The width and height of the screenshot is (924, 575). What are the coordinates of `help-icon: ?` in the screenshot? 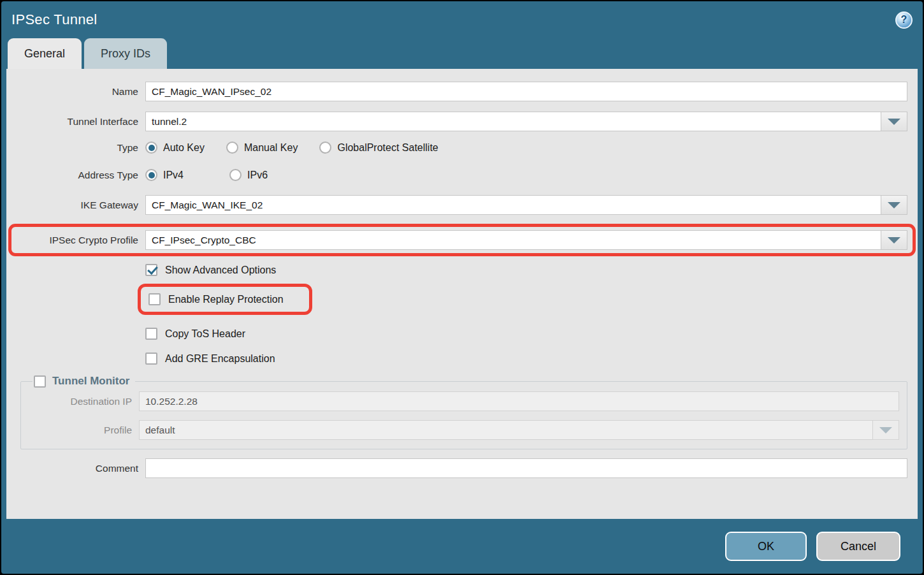 It's located at (904, 20).